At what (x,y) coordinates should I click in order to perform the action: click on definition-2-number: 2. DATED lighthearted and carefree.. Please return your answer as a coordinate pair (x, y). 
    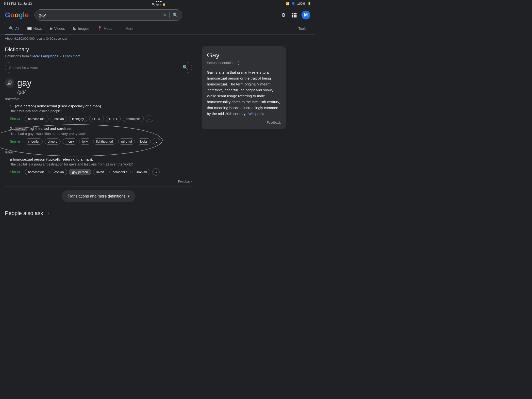
    Looking at the image, I should click on (101, 129).